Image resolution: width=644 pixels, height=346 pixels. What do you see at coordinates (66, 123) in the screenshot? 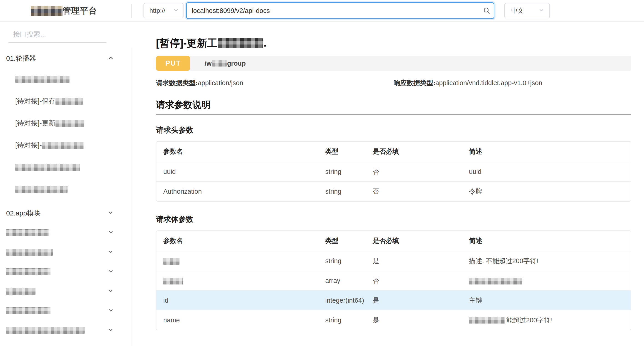
I see `sidebar-api-item: [待对接]-更新` at bounding box center [66, 123].